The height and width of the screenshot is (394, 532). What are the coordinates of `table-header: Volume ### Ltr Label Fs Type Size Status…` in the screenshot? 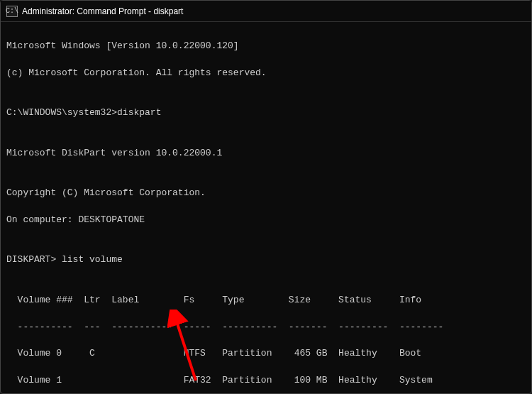 It's located at (266, 301).